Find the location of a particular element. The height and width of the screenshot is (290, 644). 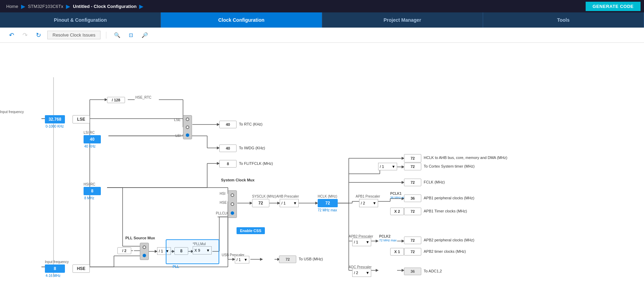

apb1-periph-label: APB1 peripheral clocks (MHz) is located at coordinates (449, 198).